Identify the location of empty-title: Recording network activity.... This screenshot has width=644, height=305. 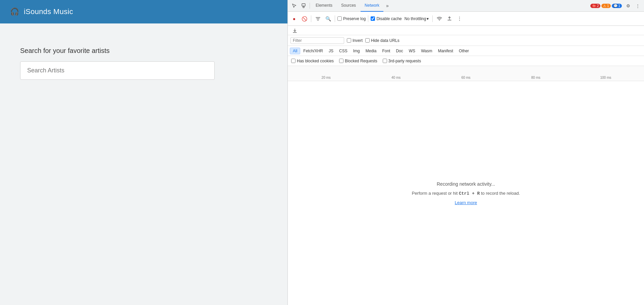
(466, 184).